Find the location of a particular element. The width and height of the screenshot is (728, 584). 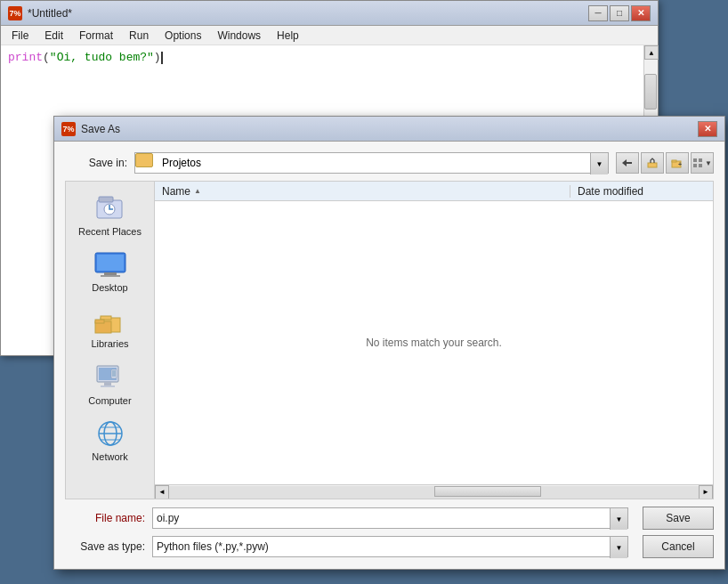

up-folder-button is located at coordinates (652, 163).